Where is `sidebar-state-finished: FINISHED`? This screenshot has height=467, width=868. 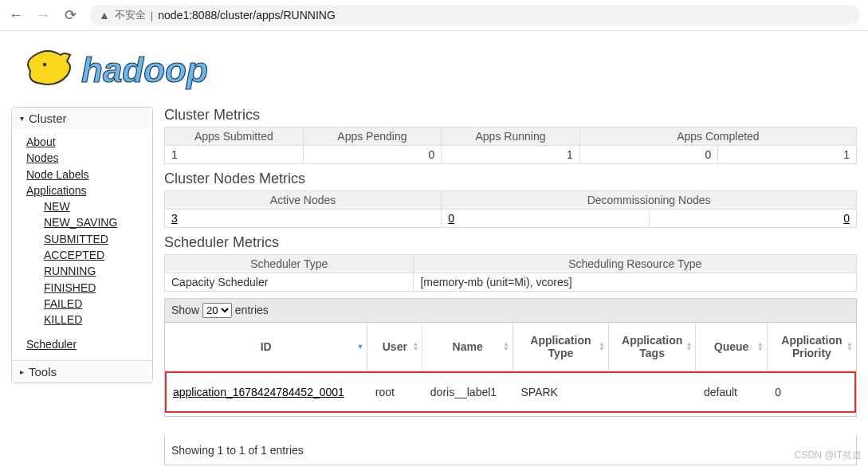 sidebar-state-finished: FINISHED is located at coordinates (96, 288).